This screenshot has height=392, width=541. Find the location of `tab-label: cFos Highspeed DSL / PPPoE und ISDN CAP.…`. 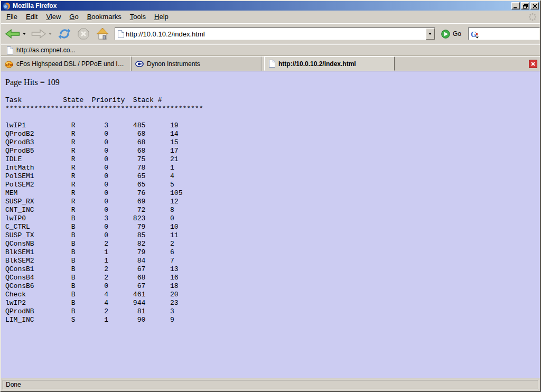

tab-label: cFos Highspeed DSL / PPPoE und ISDN CAP.… is located at coordinates (72, 64).